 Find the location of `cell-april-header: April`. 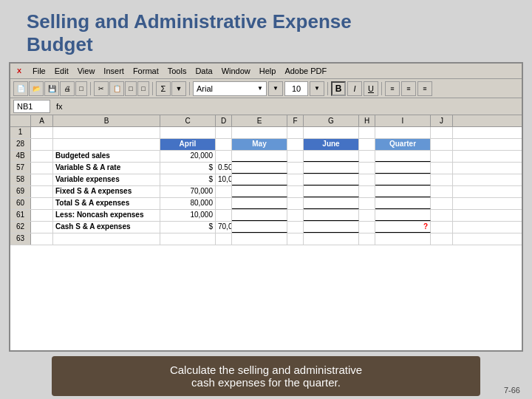

cell-april-header: April is located at coordinates (188, 145).